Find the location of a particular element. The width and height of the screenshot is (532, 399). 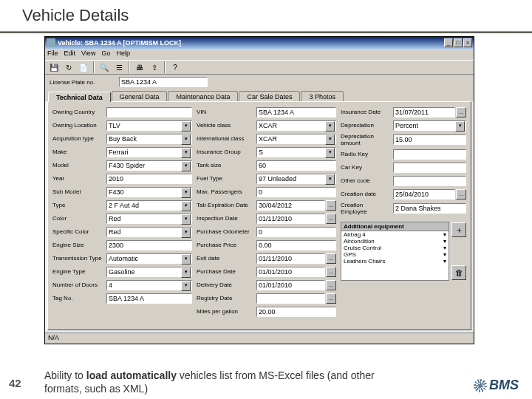

field-owning_country: Owning Country is located at coordinates (123, 112).